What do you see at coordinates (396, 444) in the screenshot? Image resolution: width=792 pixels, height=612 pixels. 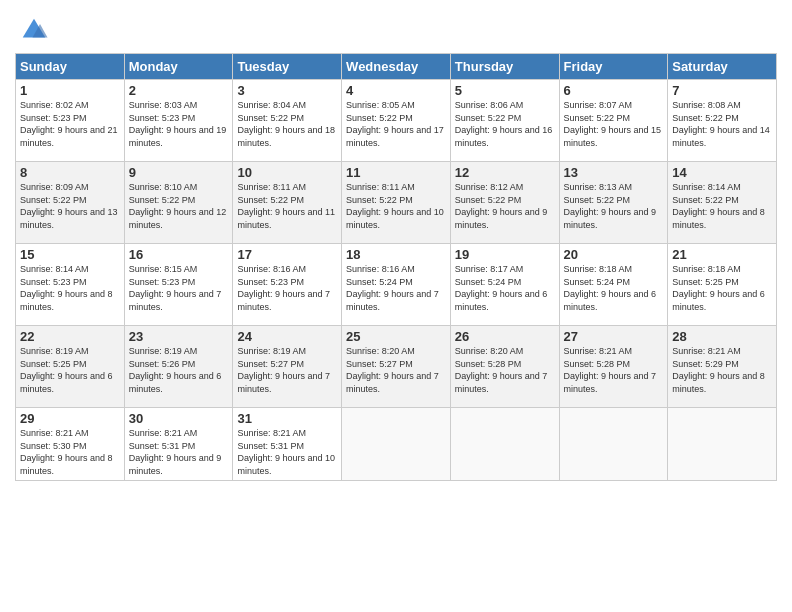 I see `calendar-week-row: 29 Sunrise: 8:21 AM Sunset: 5:30 PM Dayl…` at bounding box center [396, 444].